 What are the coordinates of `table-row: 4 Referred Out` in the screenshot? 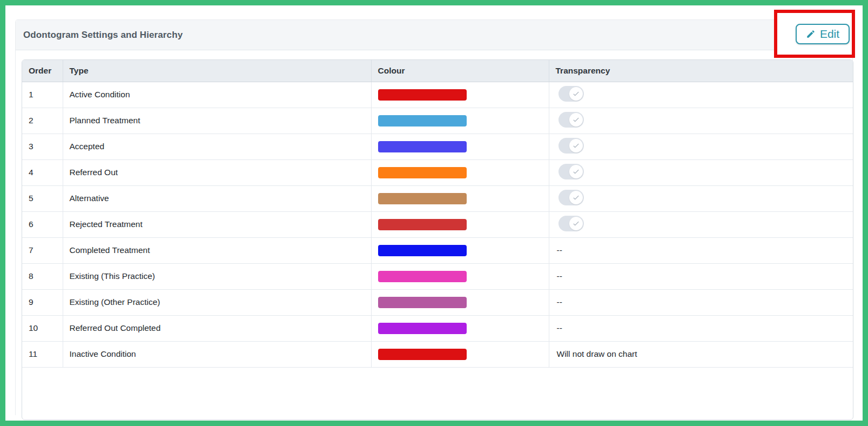 It's located at (438, 172).